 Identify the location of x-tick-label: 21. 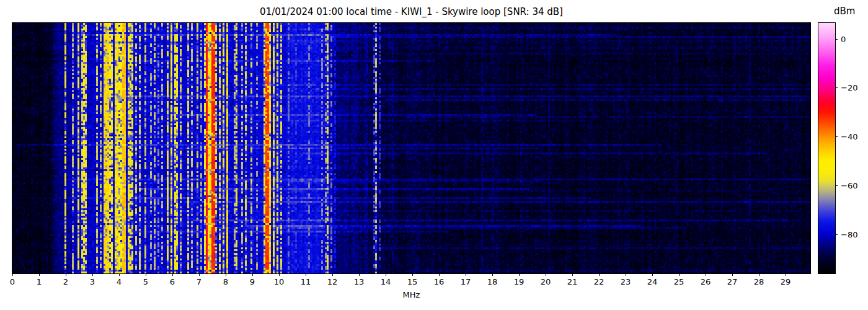
(573, 281).